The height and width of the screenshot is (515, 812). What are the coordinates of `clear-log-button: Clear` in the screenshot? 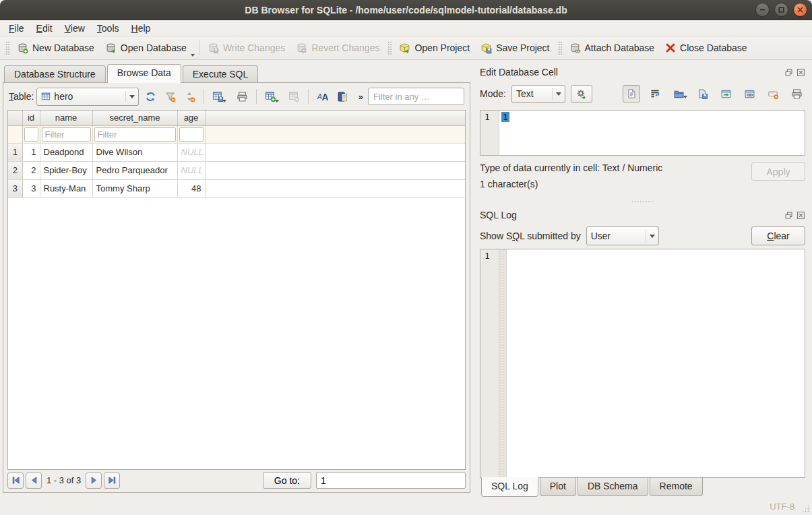 It's located at (778, 236).